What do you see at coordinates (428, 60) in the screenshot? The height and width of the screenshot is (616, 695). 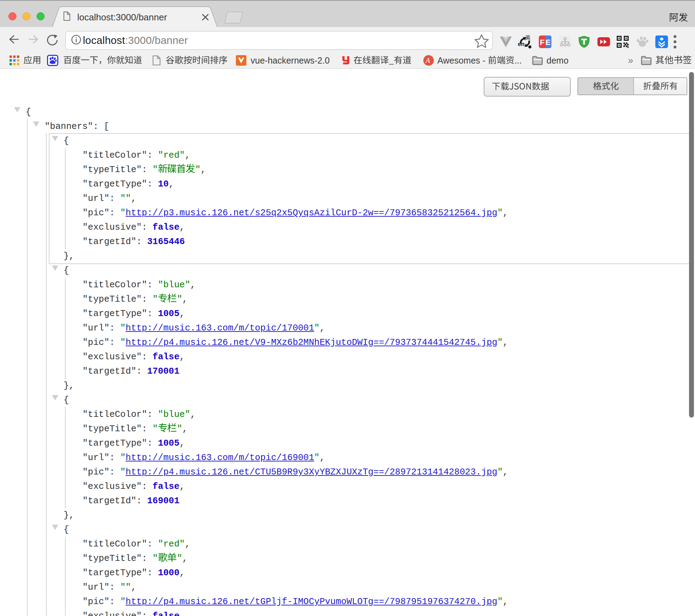 I see `svg-text: A` at bounding box center [428, 60].